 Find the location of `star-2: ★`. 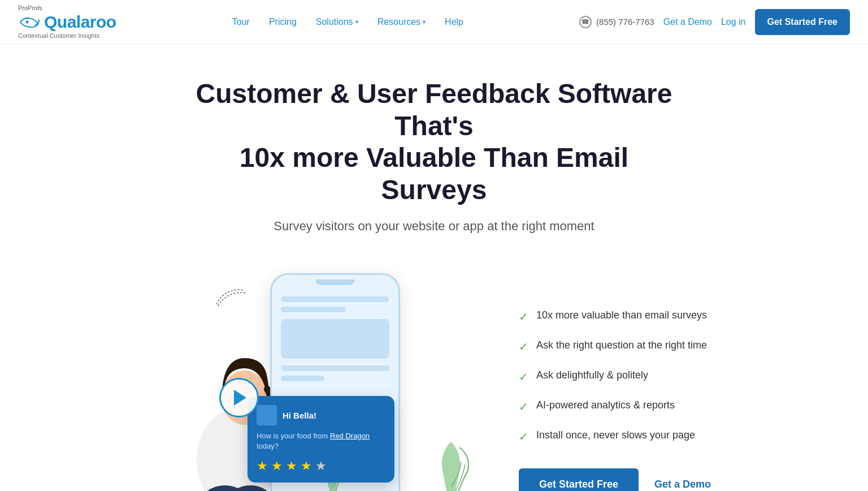

star-2: ★ is located at coordinates (277, 466).